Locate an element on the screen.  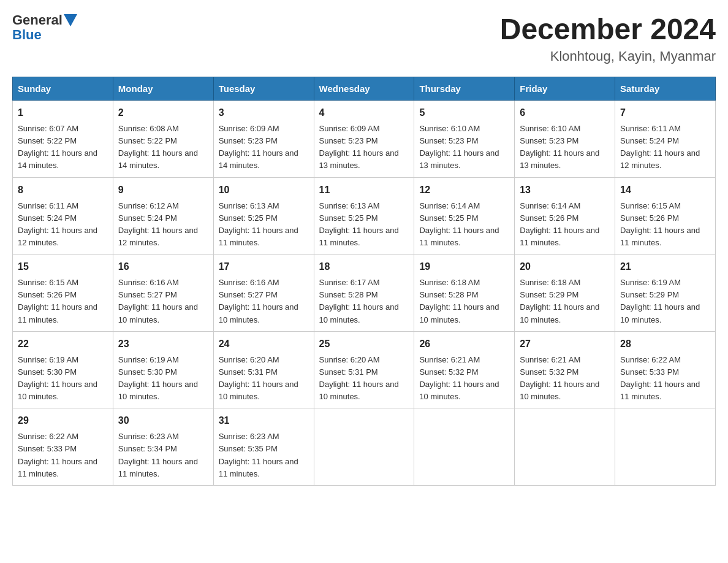
header-tuesday: Tuesday is located at coordinates (264, 89).